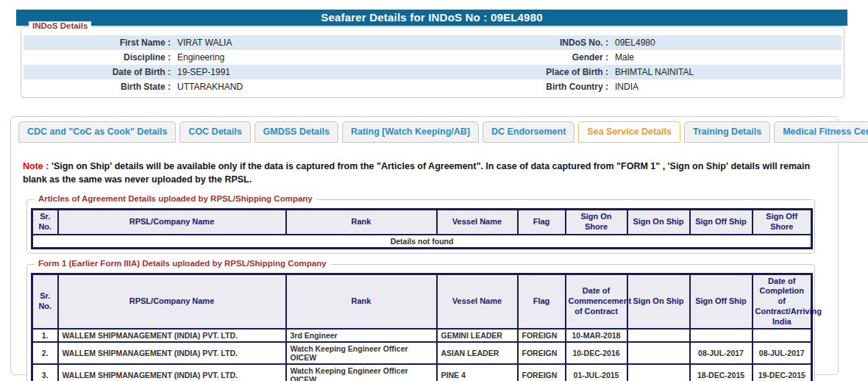 The height and width of the screenshot is (381, 868). I want to click on form1-row: 1. WALLEM SHIPMANAGEMENT (INDIA) PVT. LT…, so click(422, 335).